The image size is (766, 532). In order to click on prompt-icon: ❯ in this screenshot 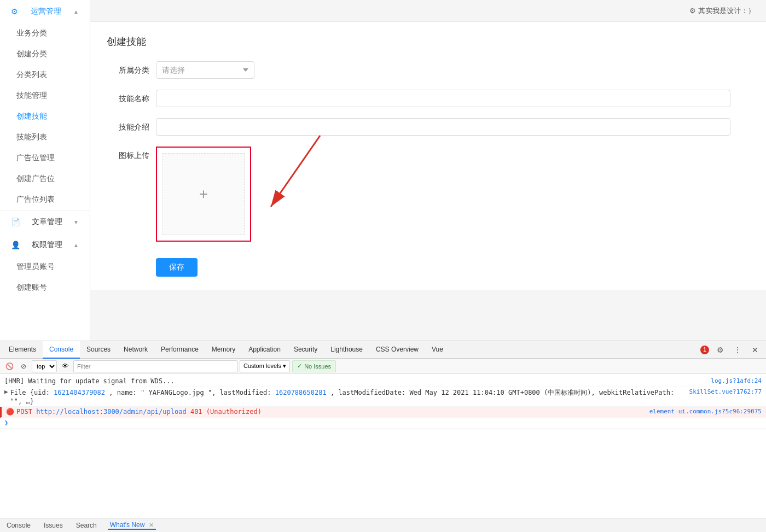, I will do `click(7, 423)`.